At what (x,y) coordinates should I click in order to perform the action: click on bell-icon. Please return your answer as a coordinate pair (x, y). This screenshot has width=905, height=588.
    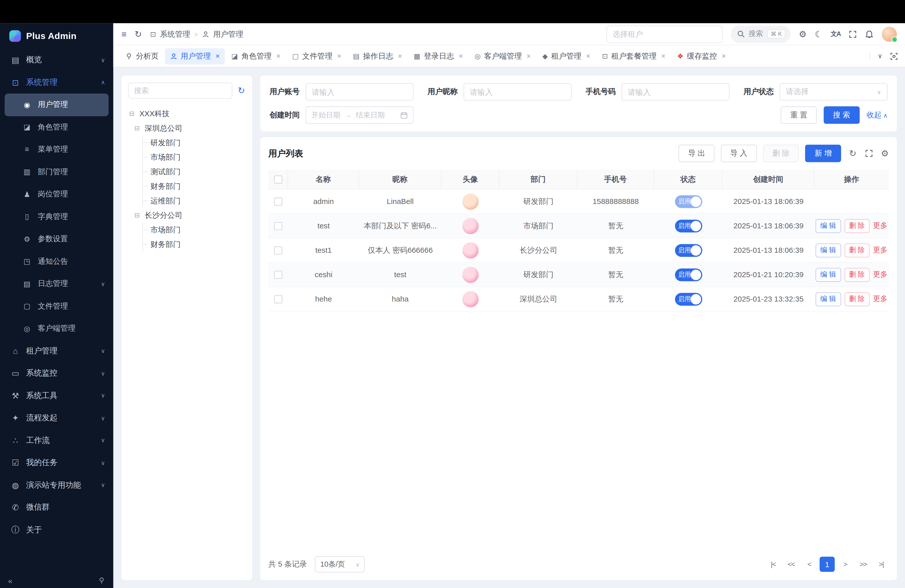
    Looking at the image, I should click on (869, 34).